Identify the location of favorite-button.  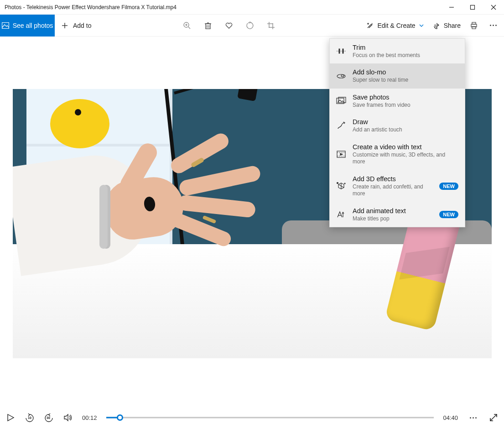
(229, 26).